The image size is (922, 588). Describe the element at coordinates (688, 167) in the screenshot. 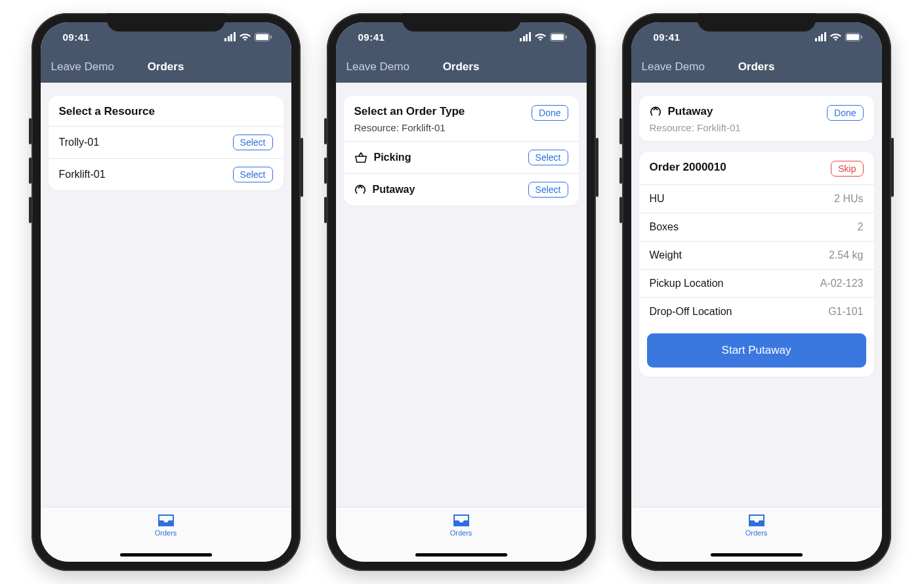

I see `order-title: Order 2000010` at that location.